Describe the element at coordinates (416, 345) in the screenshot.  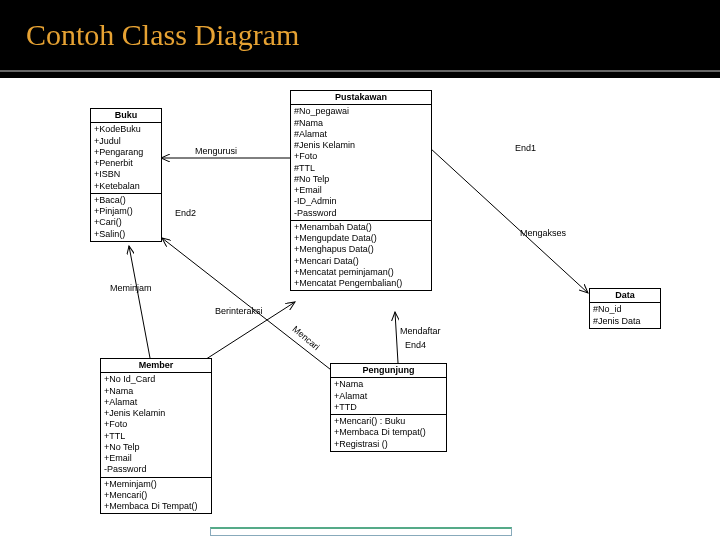
I see `label-end4: End4` at that location.